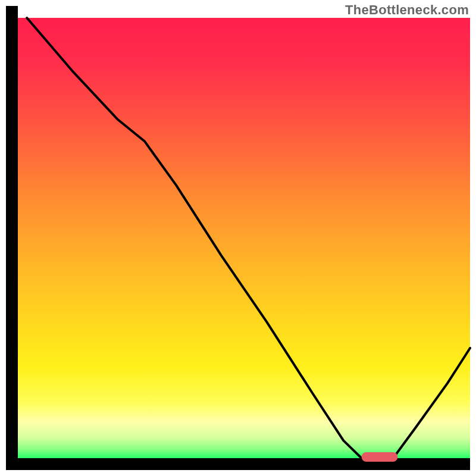  Describe the element at coordinates (12, 238) in the screenshot. I see `axis-left` at that location.